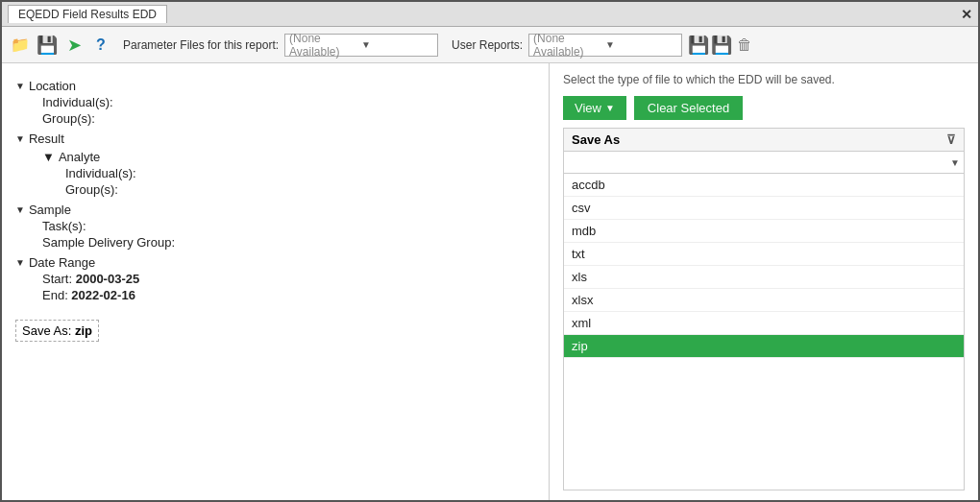 This screenshot has height=502, width=980. What do you see at coordinates (722, 45) in the screenshot?
I see `save-icons-group: 💾 💾 🗑` at bounding box center [722, 45].